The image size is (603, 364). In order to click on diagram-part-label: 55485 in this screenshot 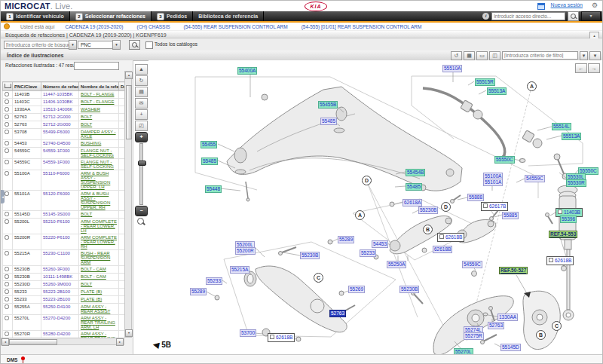, I will do `click(329, 121)`.